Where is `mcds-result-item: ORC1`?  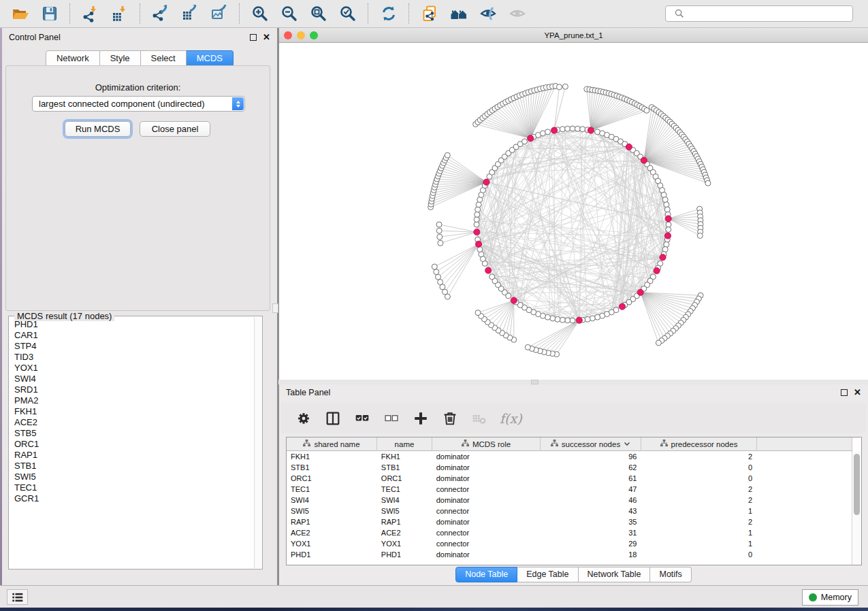
mcds-result-item: ORC1 is located at coordinates (132, 444).